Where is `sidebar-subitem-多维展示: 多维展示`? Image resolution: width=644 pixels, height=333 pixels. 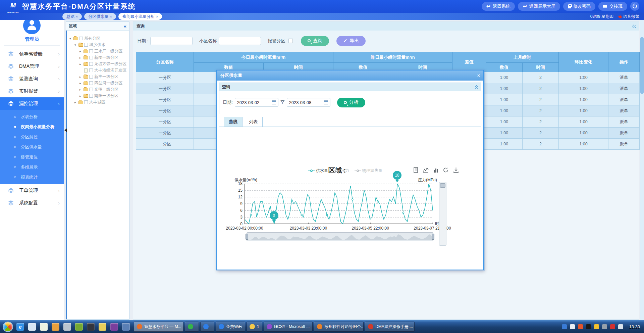 sidebar-subitem-多维展示: 多维展示 is located at coordinates (32, 167).